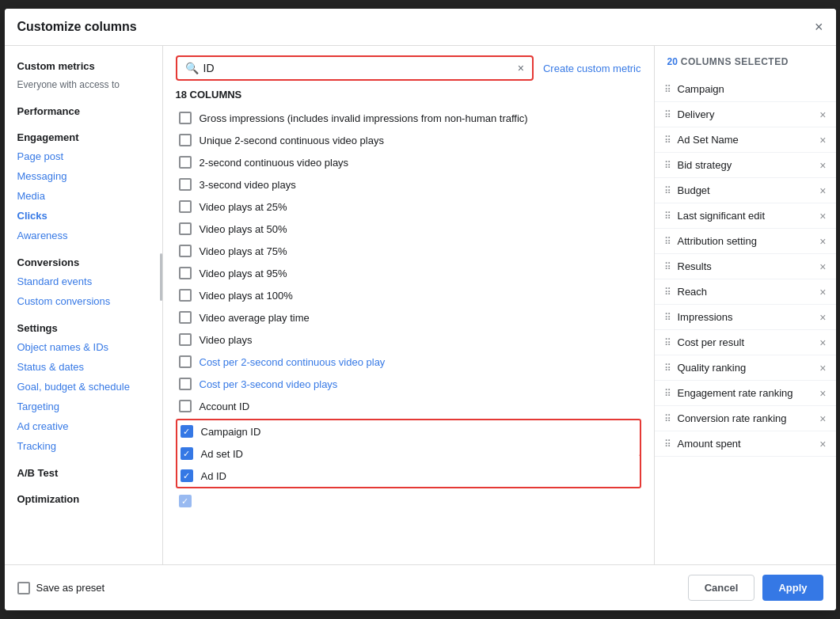 This screenshot has width=840, height=619. I want to click on column-checkbox-adset-id, so click(187, 454).